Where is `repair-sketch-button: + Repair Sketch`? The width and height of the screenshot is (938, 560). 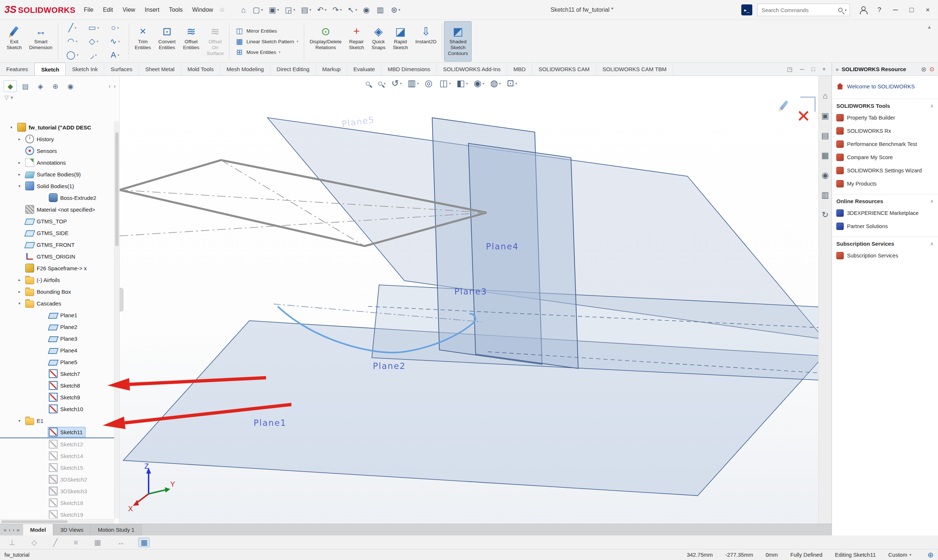
repair-sketch-button: + Repair Sketch is located at coordinates (356, 42).